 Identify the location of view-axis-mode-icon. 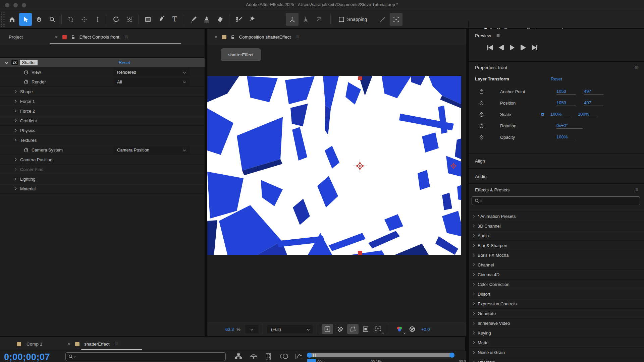
(319, 19).